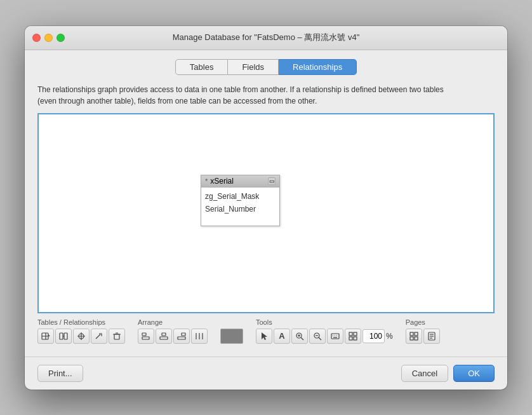 The image size is (532, 415). What do you see at coordinates (81, 331) in the screenshot?
I see `toolbar-group-tables: Tables / Relationships` at bounding box center [81, 331].